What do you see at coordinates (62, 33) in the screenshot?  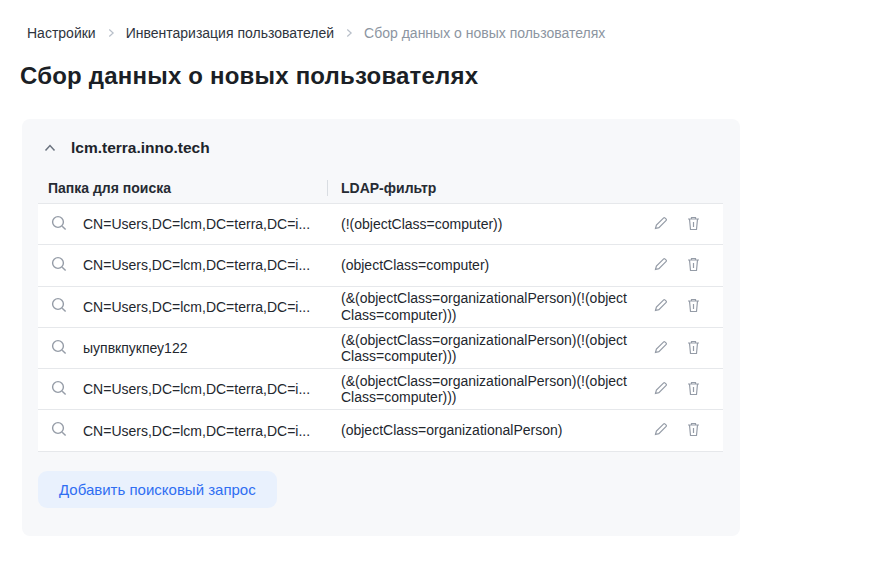 I see `breadcrumb-item-settings: Настройки` at bounding box center [62, 33].